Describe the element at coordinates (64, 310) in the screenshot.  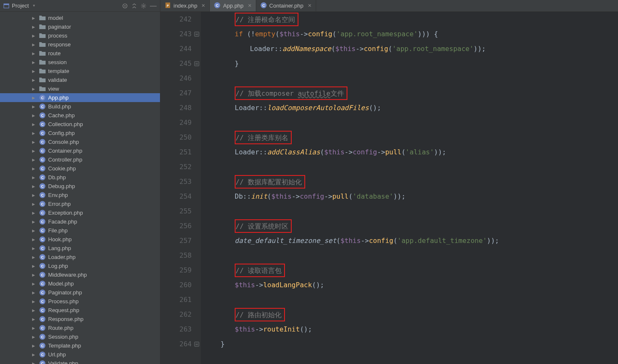
I see `tree-item-label: Request.php` at that location.